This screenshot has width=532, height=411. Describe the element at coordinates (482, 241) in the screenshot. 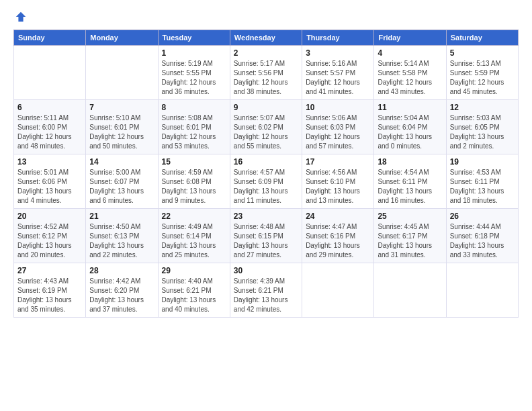

I see `day-info: Sunrise: 4:44 AMSunset: 6:18 PMDaylight:…` at that location.